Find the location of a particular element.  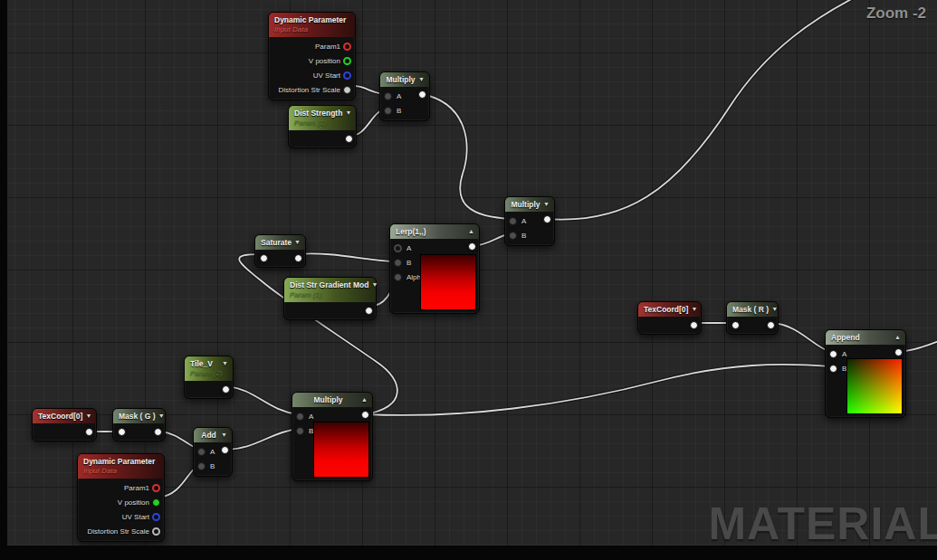

node-title: Mask ( R ) is located at coordinates (751, 309).